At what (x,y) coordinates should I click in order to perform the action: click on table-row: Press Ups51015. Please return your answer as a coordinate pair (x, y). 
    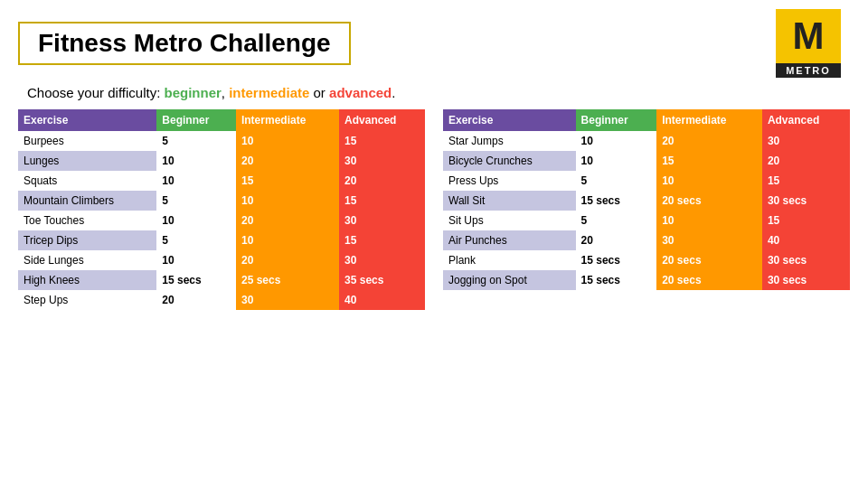
    Looking at the image, I should click on (646, 181).